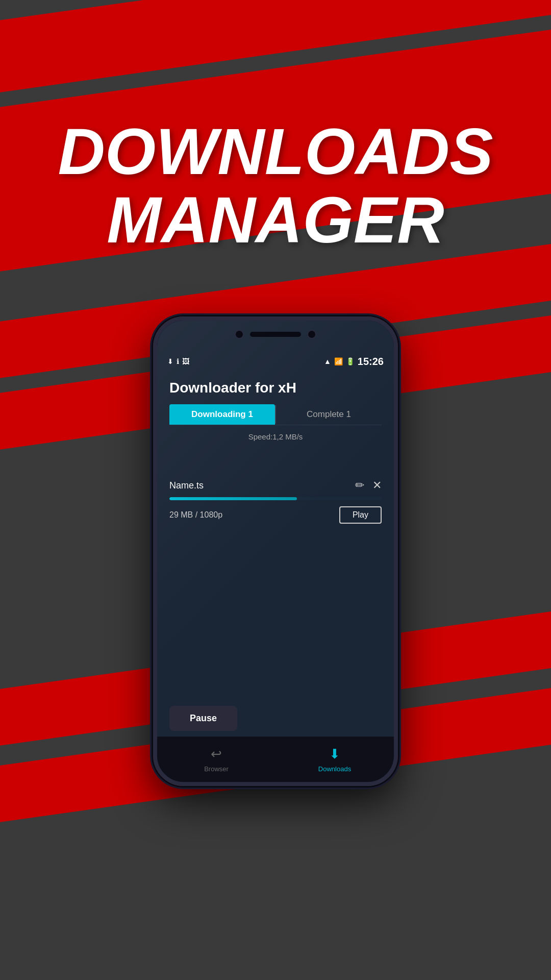  I want to click on app-name: Downloader for xH, so click(276, 388).